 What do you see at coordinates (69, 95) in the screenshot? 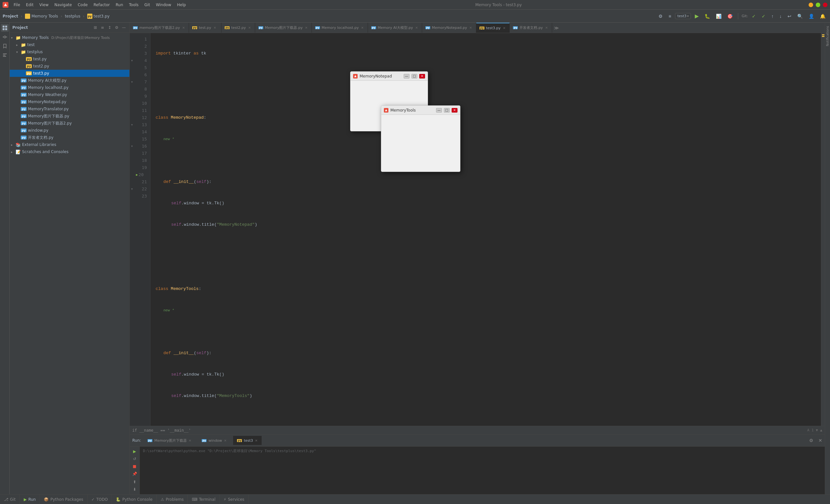
I see `tree-item-memory-weather: py Memory Weather.py` at bounding box center [69, 95].